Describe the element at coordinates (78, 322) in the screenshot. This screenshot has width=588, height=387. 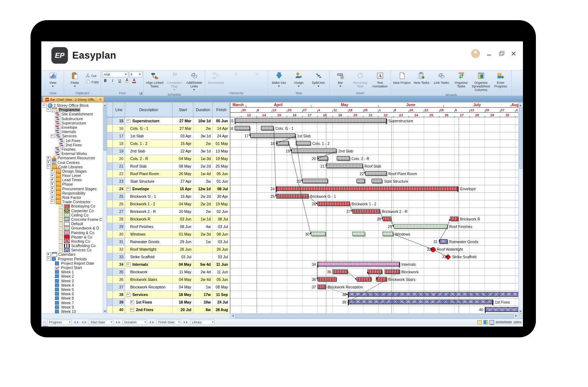
I see `status-next-icon` at that location.